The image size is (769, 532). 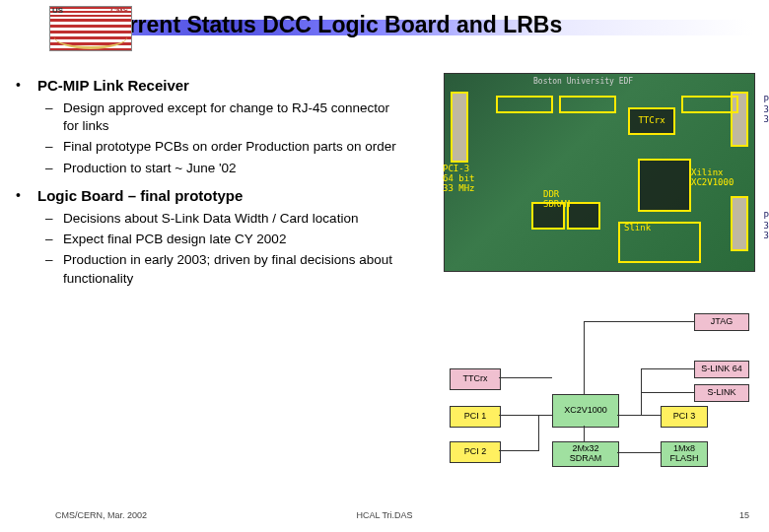 I want to click on xilinx-chip, so click(x=664, y=185).